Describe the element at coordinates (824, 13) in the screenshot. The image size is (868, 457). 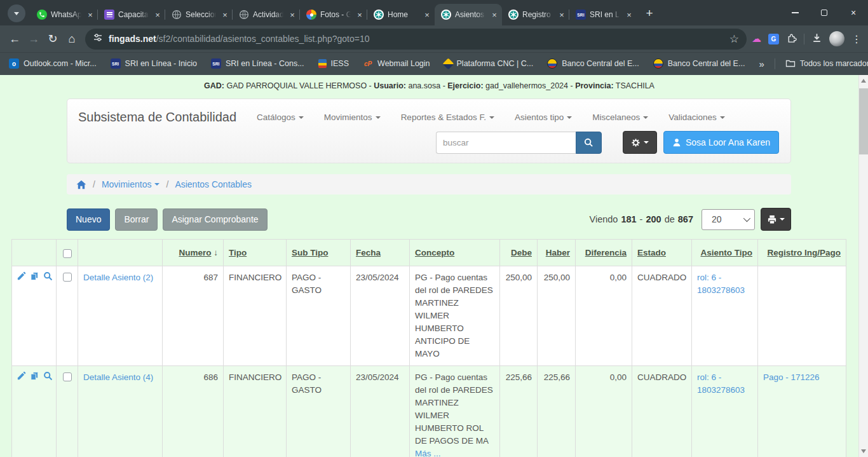
I see `window-controls: ×` at that location.